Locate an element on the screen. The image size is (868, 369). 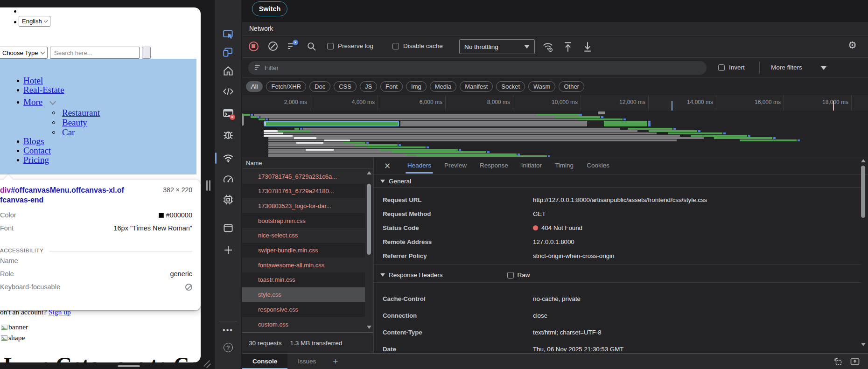
request-row: fontawesome-all.min.css is located at coordinates (303, 265).